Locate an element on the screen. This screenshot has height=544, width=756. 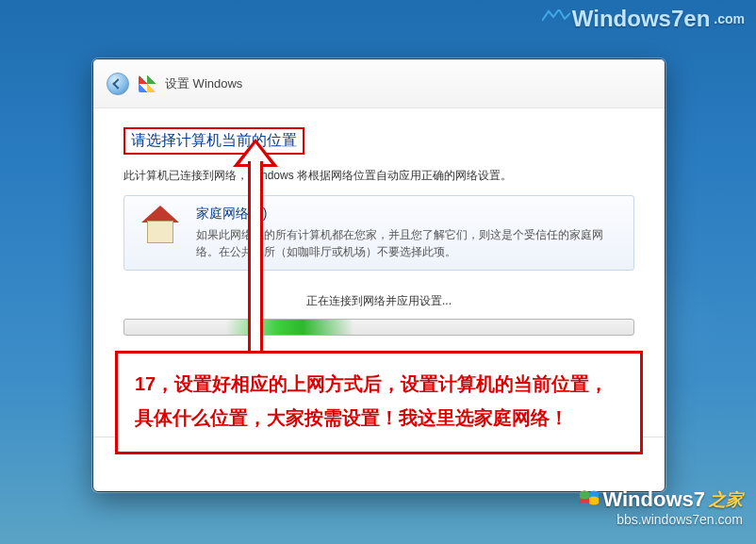
mountain-icon is located at coordinates (556, 15).